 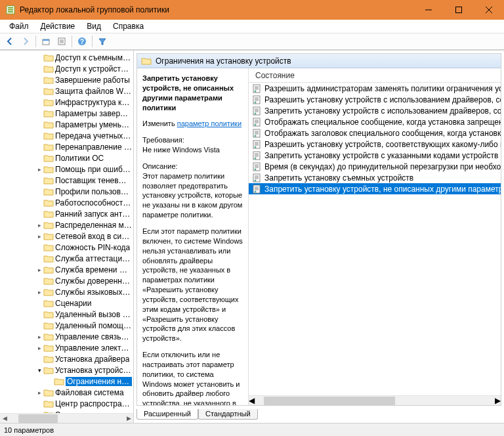 What do you see at coordinates (375, 133) in the screenshot?
I see `policy-list-row: Отображать заголовок специального сообще…` at bounding box center [375, 133].